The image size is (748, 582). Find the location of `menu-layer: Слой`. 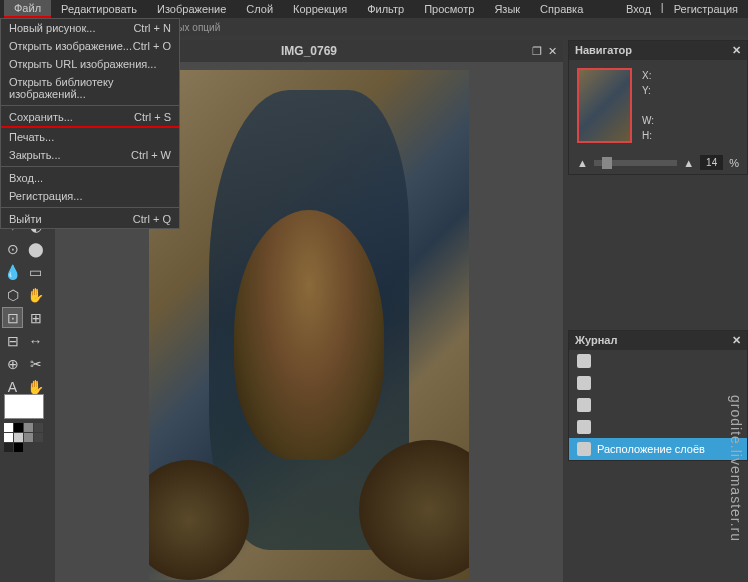

menu-layer: Слой is located at coordinates (260, 9).